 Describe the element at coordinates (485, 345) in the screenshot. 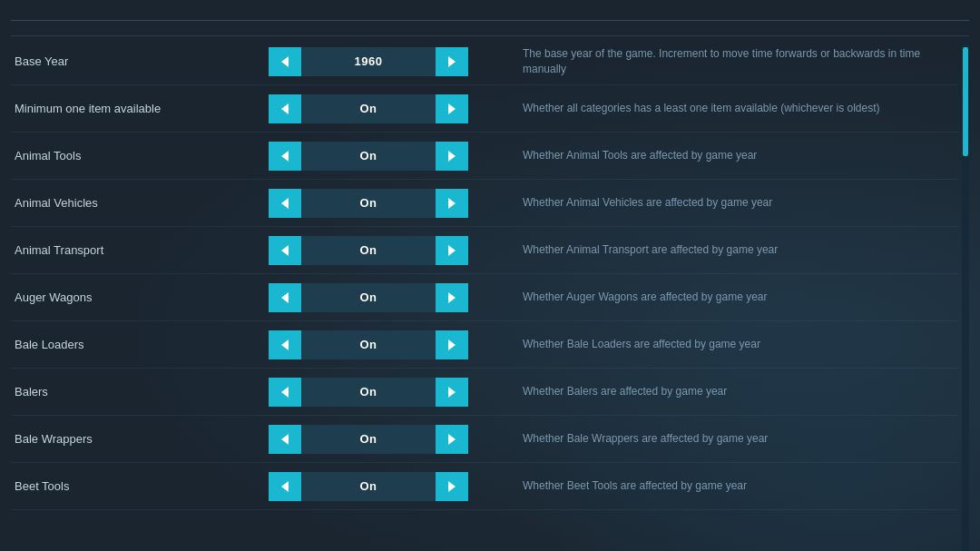

I see `table-row: Bale Loaders On Whether Bale Loaders are…` at that location.